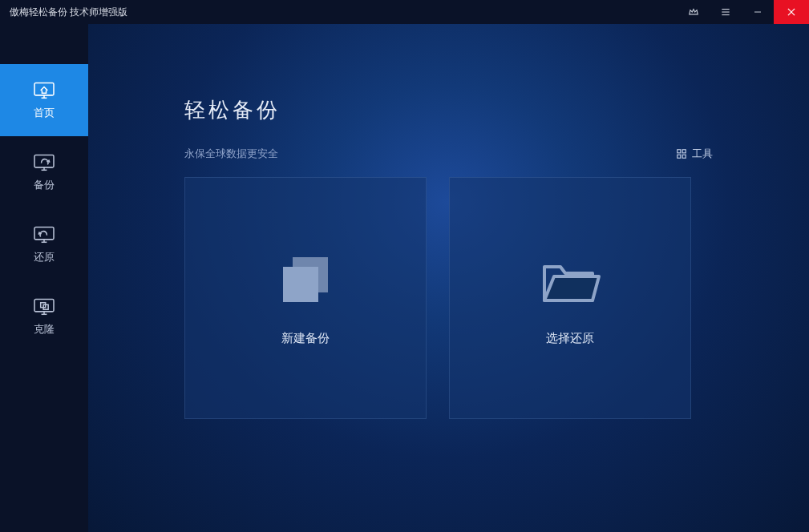  What do you see at coordinates (404, 12) in the screenshot?
I see `titlebar: 傲梅轻松备份 技术师增强版` at bounding box center [404, 12].